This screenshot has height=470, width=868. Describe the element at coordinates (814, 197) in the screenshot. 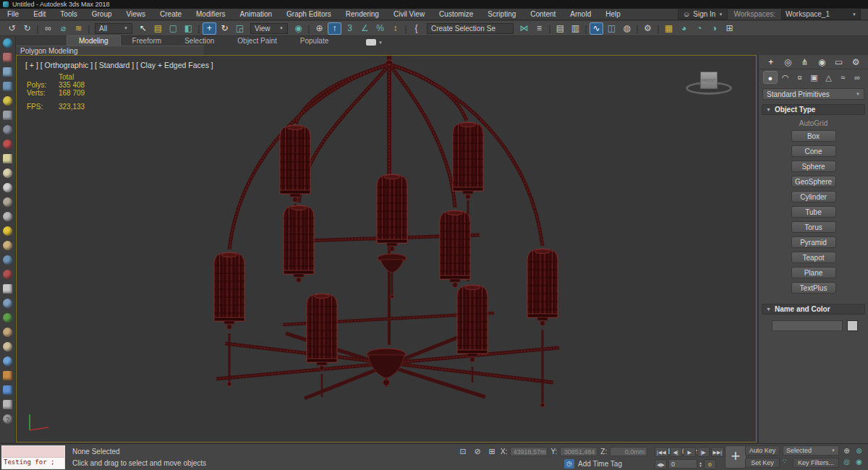

I see `Cylinder: Cylinder` at that location.